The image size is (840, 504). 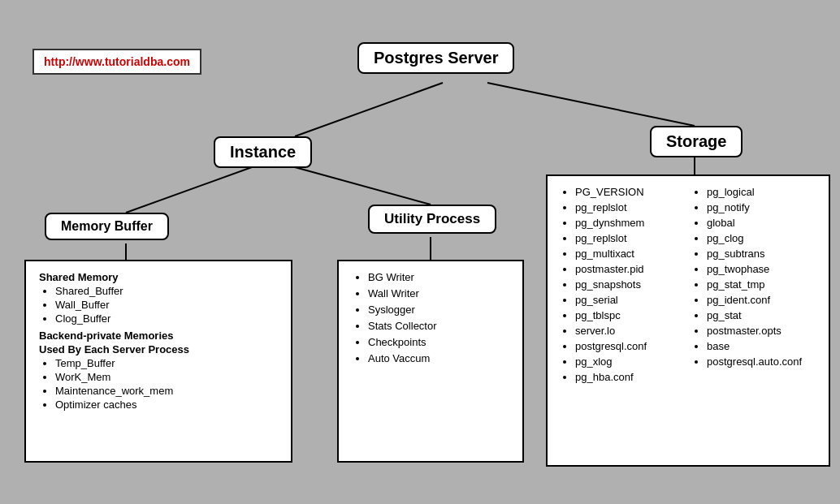 What do you see at coordinates (761, 253) in the screenshot?
I see `list-item: pg_subtrans` at bounding box center [761, 253].